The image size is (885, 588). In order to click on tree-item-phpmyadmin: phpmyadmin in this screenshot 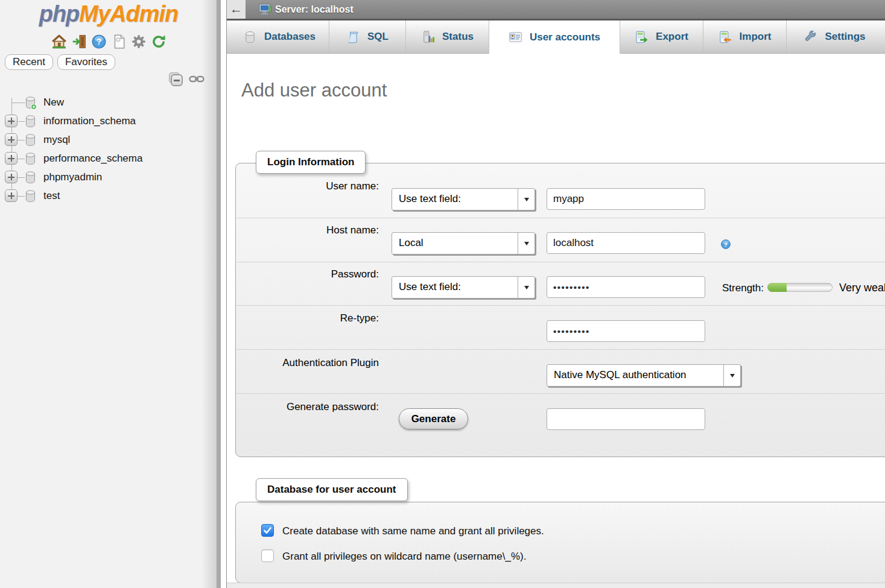, I will do `click(109, 177)`.